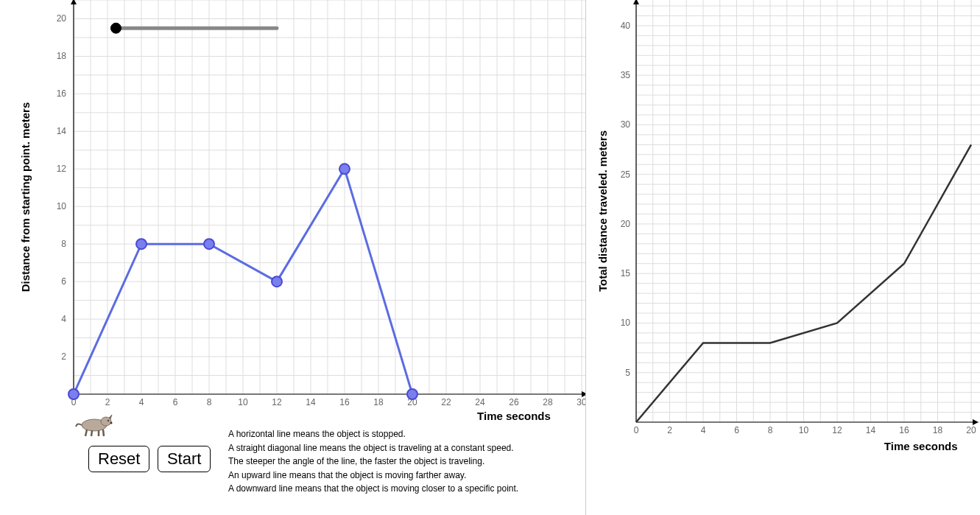 Image resolution: width=980 pixels, height=515 pixels. I want to click on svg-text: 22, so click(446, 402).